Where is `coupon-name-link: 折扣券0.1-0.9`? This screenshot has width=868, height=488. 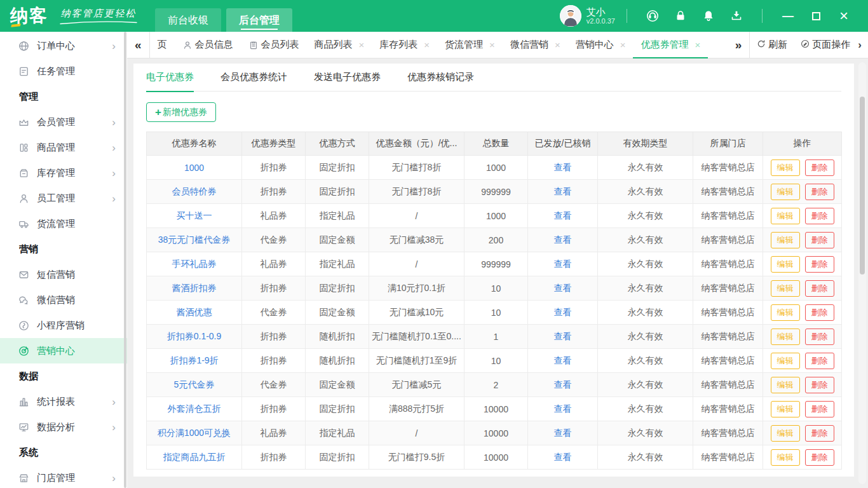
coupon-name-link: 折扣券0.1-0.9 is located at coordinates (194, 336).